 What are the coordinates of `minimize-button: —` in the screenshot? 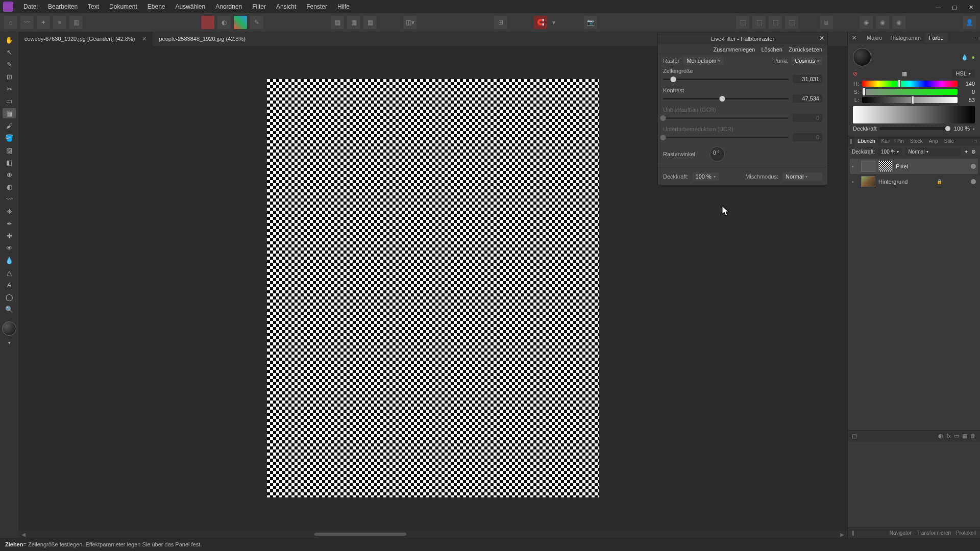 It's located at (938, 7).